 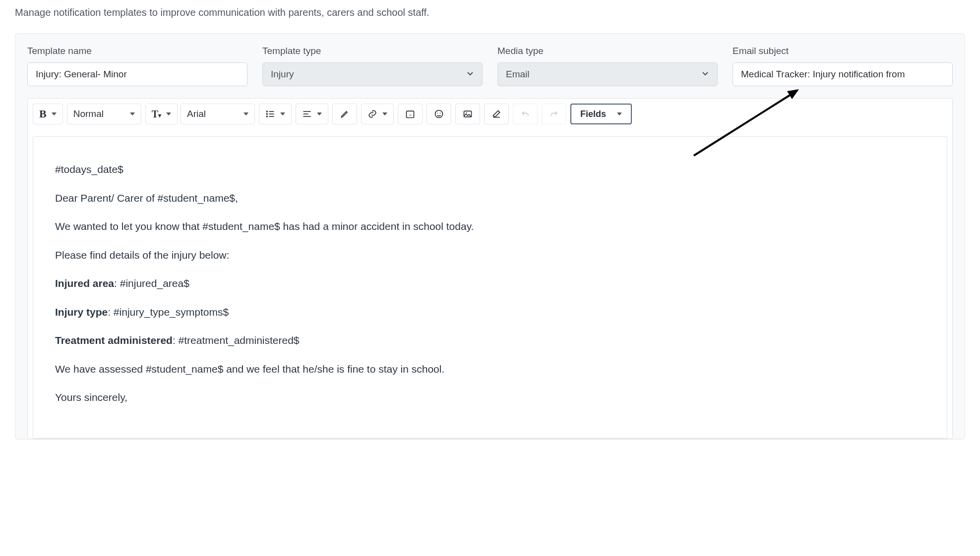 What do you see at coordinates (196, 114) in the screenshot?
I see `font-family-value: Arial` at bounding box center [196, 114].